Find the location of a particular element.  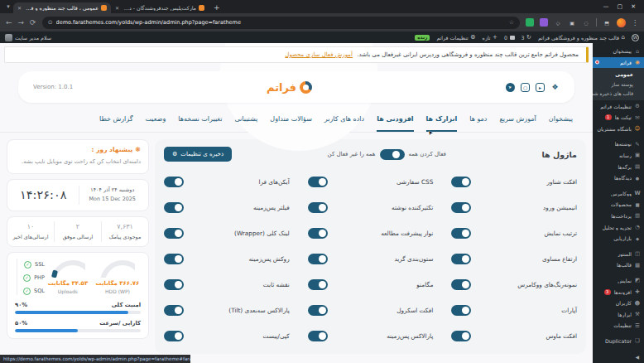

extensions-menu-icon: ⬒ is located at coordinates (607, 22).